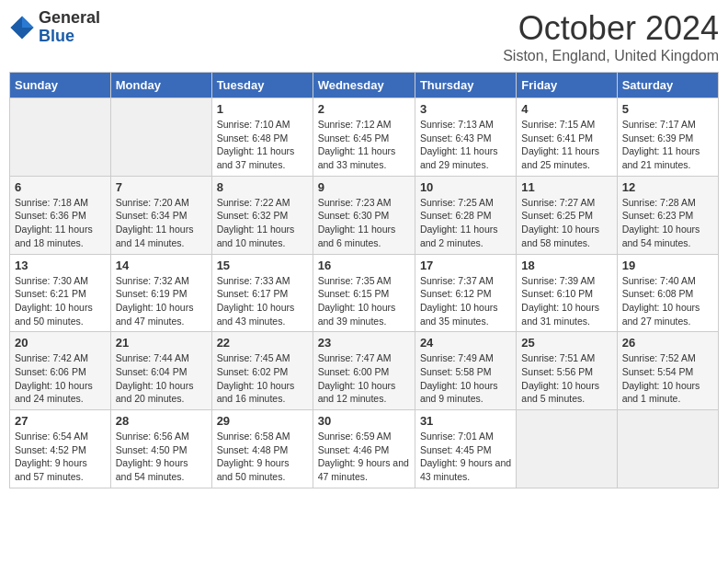  What do you see at coordinates (263, 379) in the screenshot?
I see `day-info: Sunrise: 7:45 AM Sunset: 6:02 PM Dayligh…` at bounding box center [263, 379].